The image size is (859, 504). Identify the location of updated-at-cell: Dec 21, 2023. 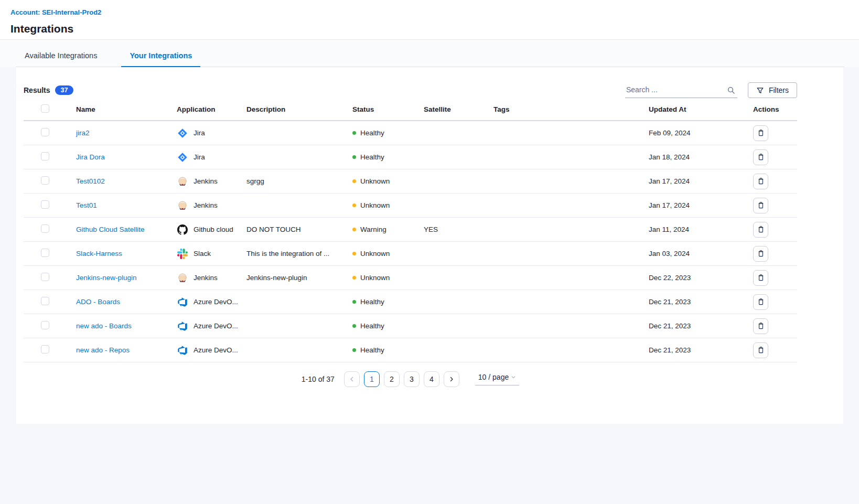
(701, 350).